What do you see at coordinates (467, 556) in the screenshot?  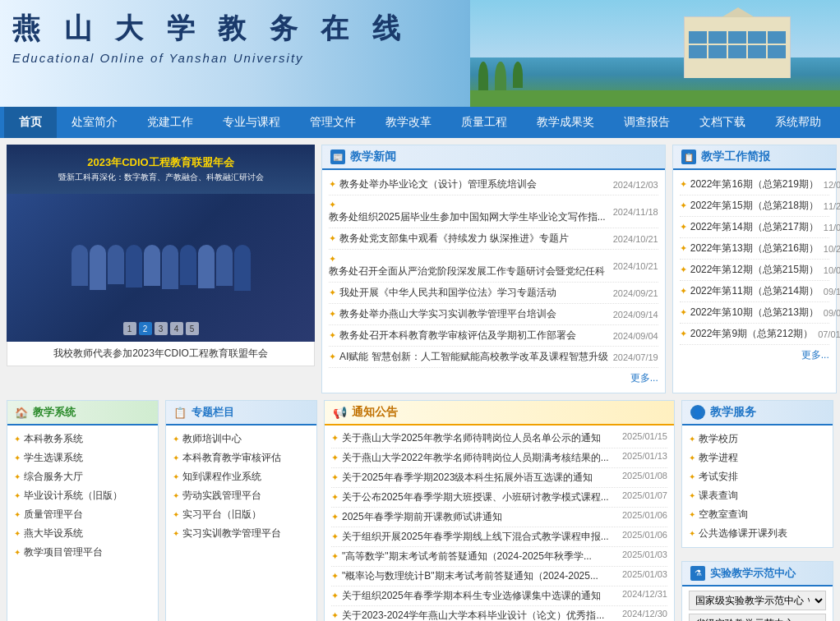 I see `notice-link-6: "高等数学"期末考试考前答疑通知（2024-2025年秋季学...` at bounding box center [467, 556].